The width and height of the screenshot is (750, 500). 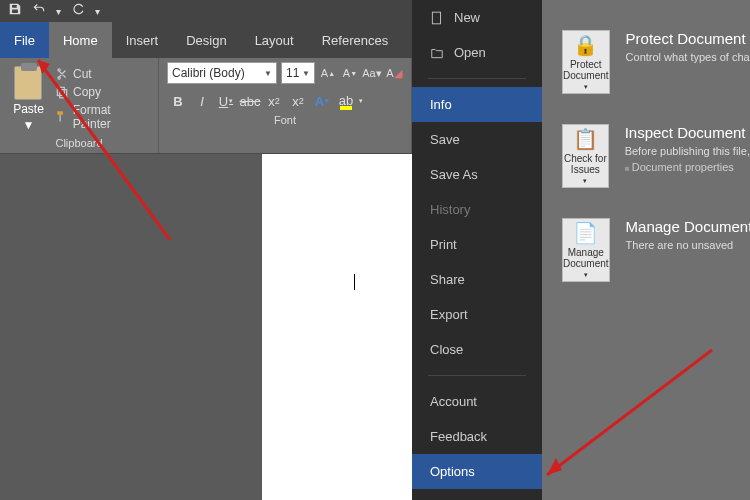 What do you see at coordinates (688, 132) in the screenshot?
I see `inspect-heading: Inspect Document` at bounding box center [688, 132].